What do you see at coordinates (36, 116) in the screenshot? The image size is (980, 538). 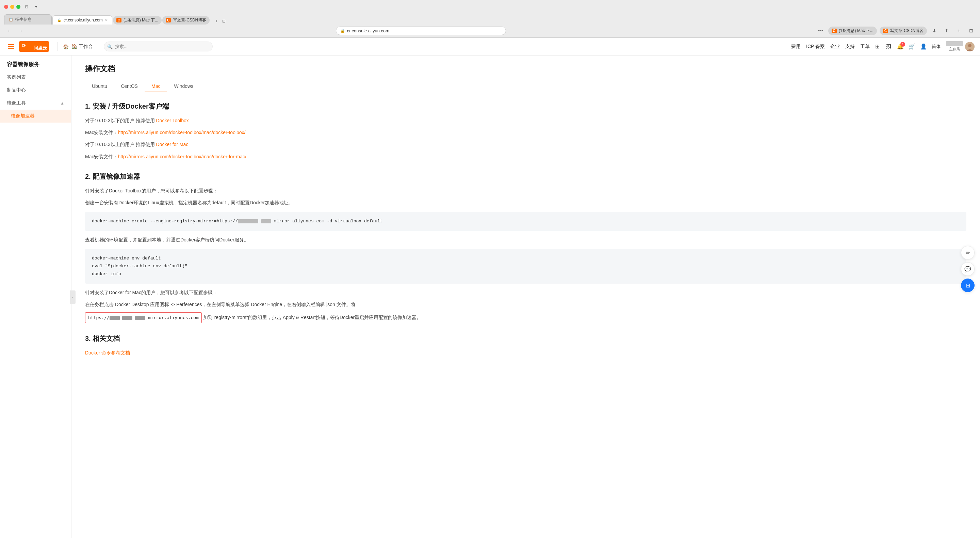 I see `sidebar-sub-image-tools: 镜像加速器` at bounding box center [36, 116].